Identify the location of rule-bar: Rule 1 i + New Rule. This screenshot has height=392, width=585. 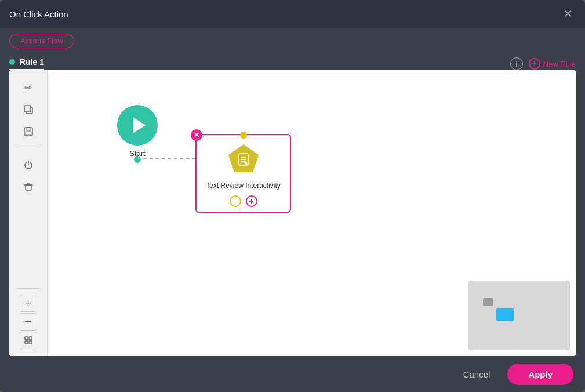
(292, 62).